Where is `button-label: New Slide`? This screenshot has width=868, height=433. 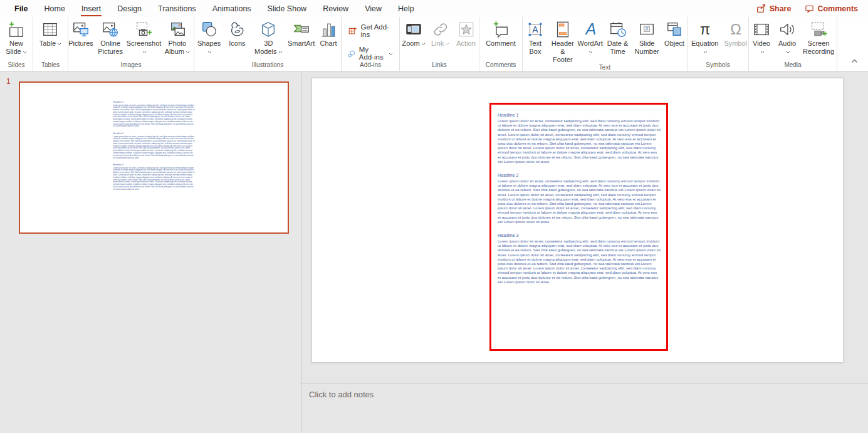
button-label: New Slide is located at coordinates (14, 48).